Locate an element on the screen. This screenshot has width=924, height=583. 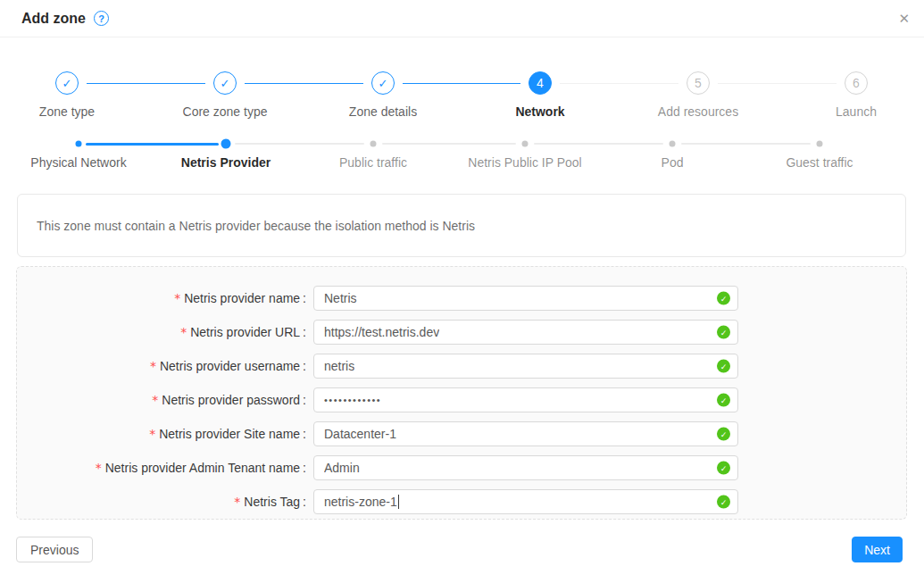
field-label: *Netris provider username: is located at coordinates (165, 366).